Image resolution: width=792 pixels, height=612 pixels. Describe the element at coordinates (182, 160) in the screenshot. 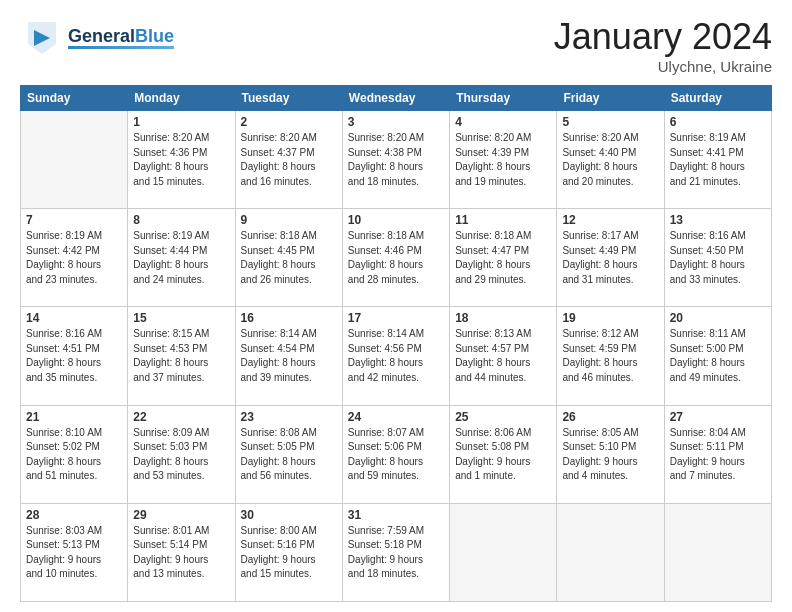

I see `table-row: 1Sunrise: 8:20 AM Sunset: 4:36 PM Daylig…` at that location.